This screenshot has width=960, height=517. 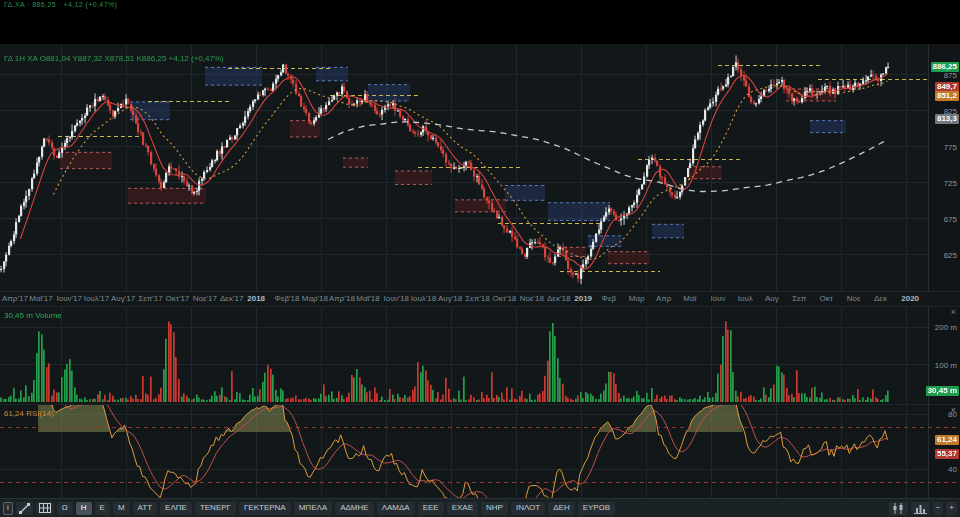 I want to click on time-axis-label: Ιουλ, so click(x=746, y=298).